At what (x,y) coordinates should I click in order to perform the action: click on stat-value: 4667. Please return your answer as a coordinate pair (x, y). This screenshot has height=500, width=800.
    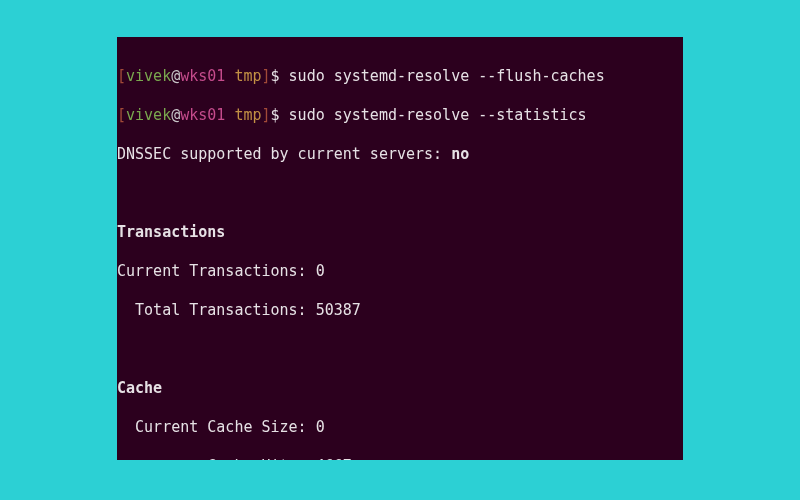
    Looking at the image, I should click on (334, 459).